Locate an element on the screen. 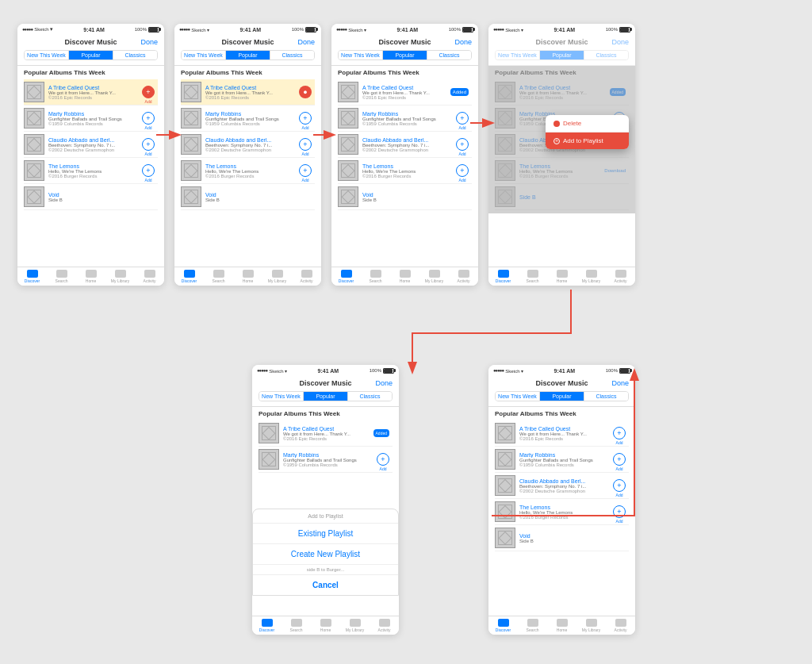 This screenshot has width=812, height=664. tab-classics-5: Classics is located at coordinates (370, 397).